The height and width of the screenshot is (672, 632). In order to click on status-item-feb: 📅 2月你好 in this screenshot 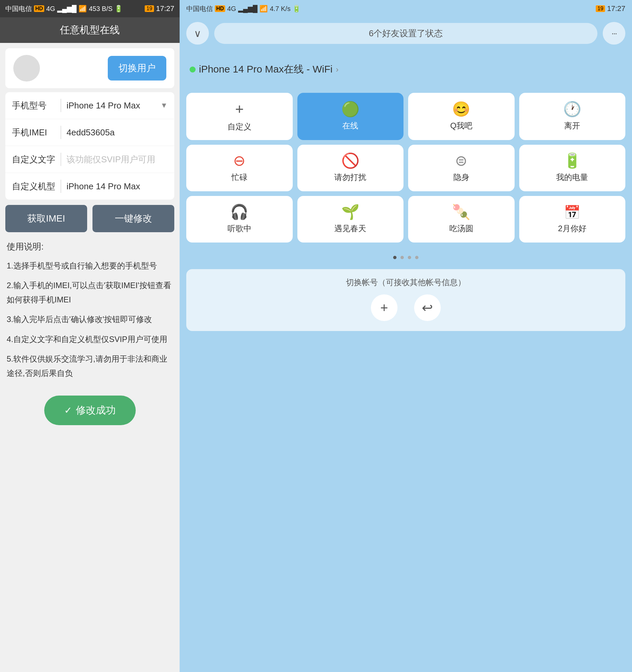, I will do `click(573, 219)`.